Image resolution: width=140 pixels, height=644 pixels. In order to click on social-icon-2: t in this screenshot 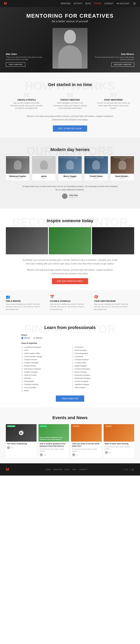, I will do `click(129, 470)`.